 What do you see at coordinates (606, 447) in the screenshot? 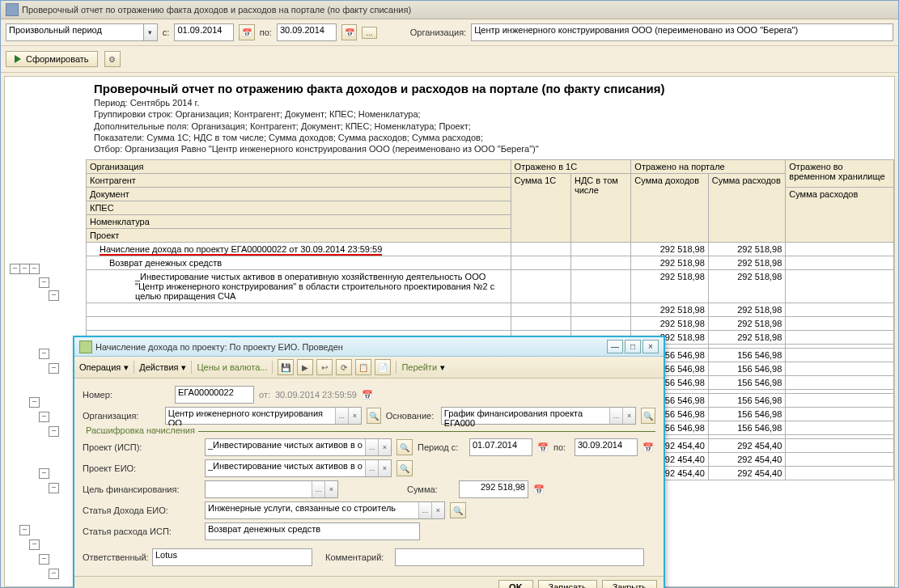
I see `period-to-input: 30.09.2014` at bounding box center [606, 447].